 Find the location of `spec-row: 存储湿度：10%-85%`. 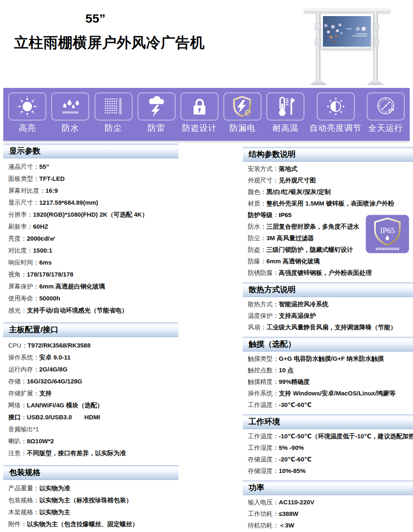

spec-row: 存储湿度：10%-85% is located at coordinates (328, 471).